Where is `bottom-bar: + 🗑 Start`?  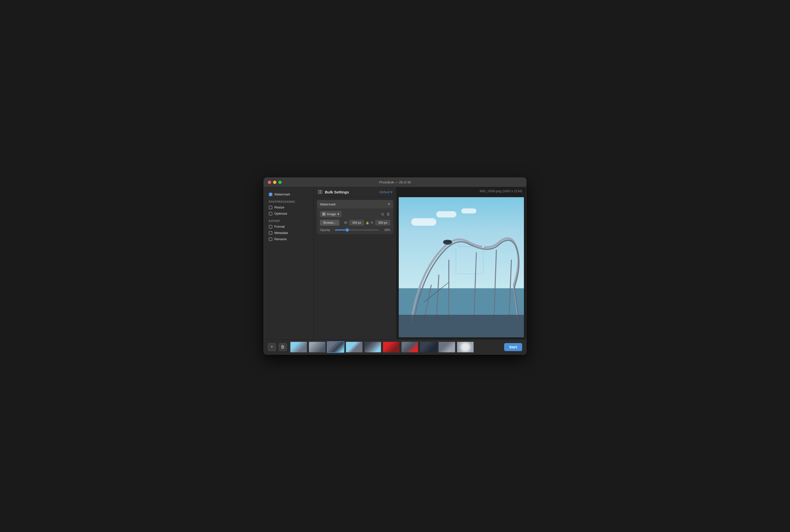 bottom-bar: + 🗑 Start is located at coordinates (395, 347).